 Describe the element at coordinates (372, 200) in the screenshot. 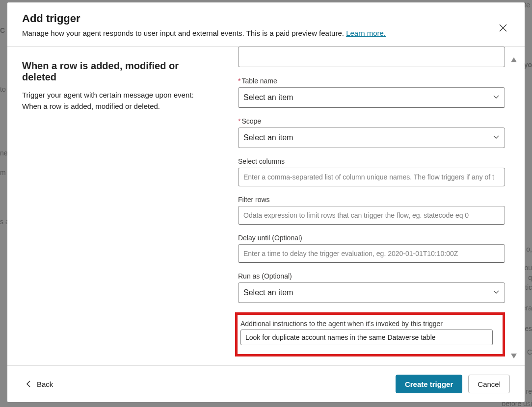

I see `filter-rows-label: Filter rows` at that location.